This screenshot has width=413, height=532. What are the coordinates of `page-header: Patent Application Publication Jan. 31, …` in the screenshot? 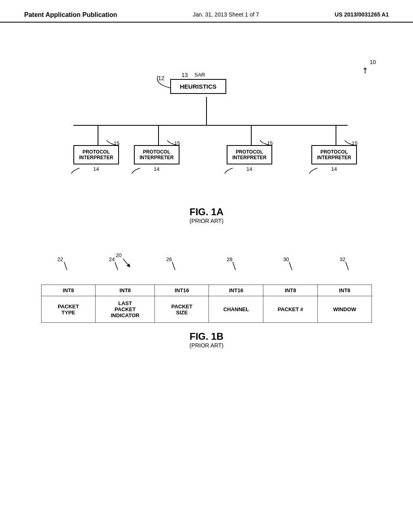 It's located at (206, 11).